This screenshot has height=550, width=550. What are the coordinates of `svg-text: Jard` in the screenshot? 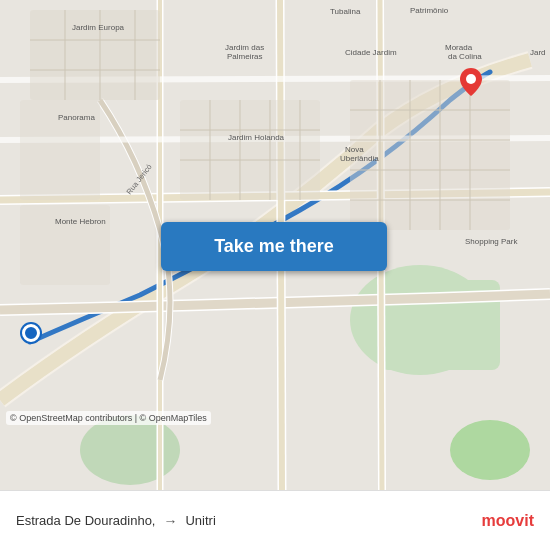 It's located at (538, 52).